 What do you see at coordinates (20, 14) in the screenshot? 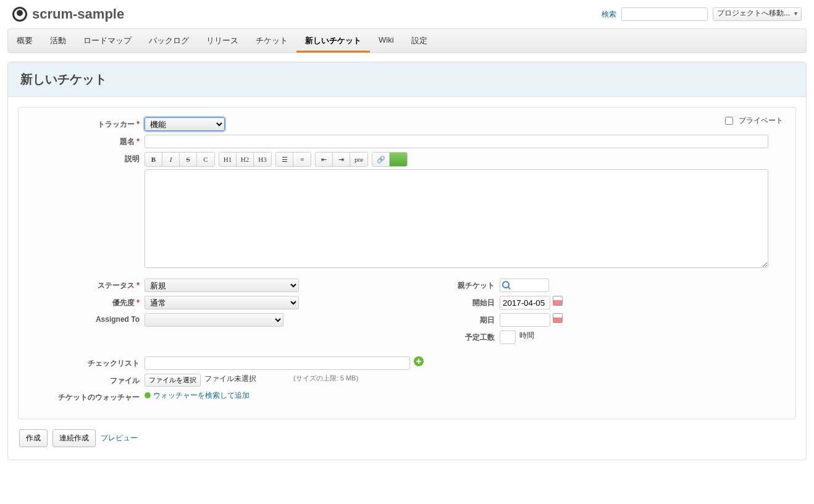
I see `logo-icon` at bounding box center [20, 14].